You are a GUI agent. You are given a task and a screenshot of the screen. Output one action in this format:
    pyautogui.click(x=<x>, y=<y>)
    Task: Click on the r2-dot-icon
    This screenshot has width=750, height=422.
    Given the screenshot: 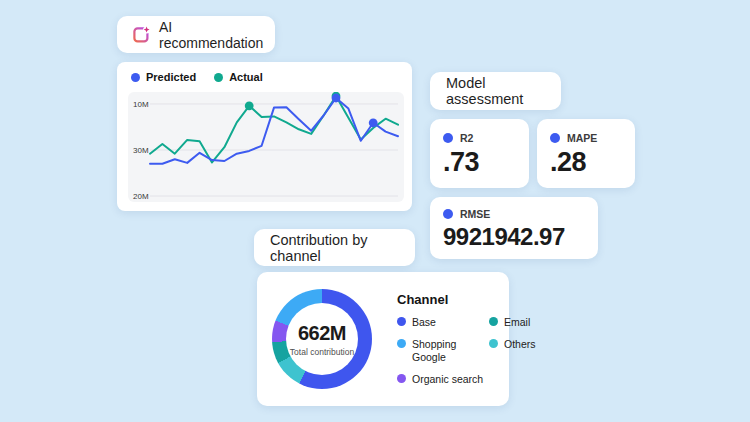 What is the action you would take?
    pyautogui.click(x=448, y=138)
    